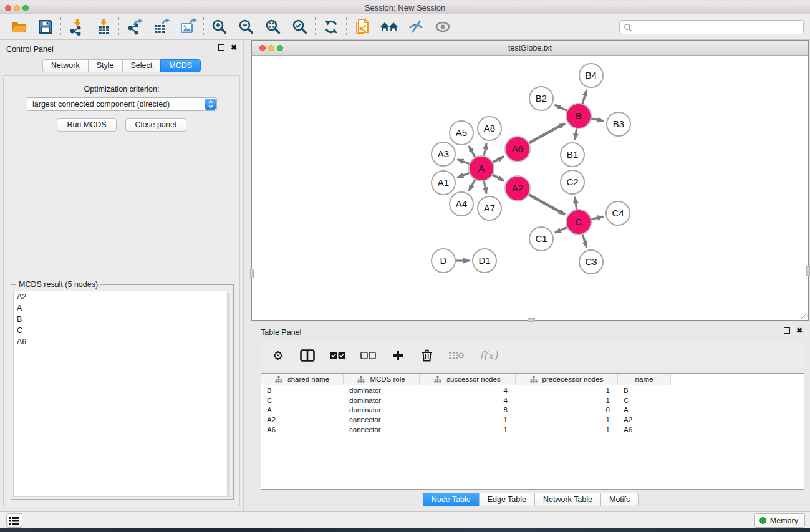  What do you see at coordinates (591, 75) in the screenshot?
I see `graph-node-B4: B4` at bounding box center [591, 75].